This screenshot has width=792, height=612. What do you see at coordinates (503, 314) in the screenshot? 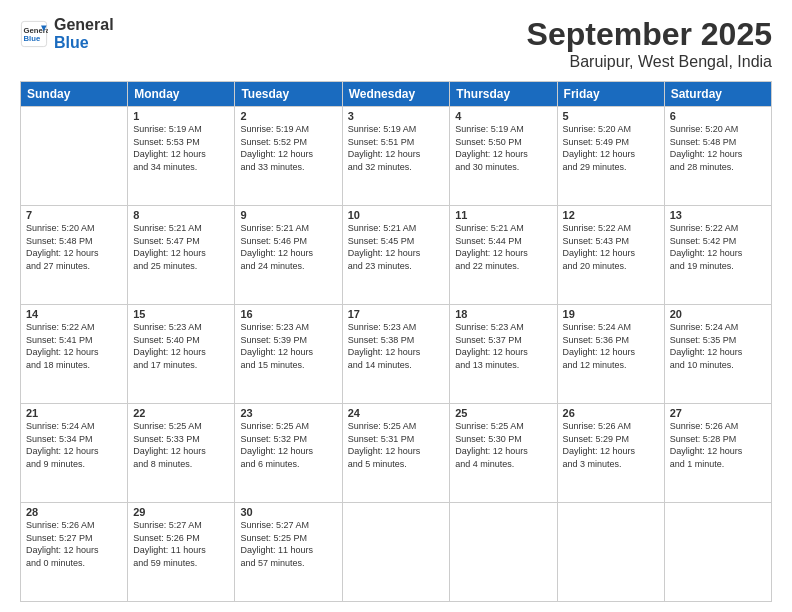
I see `day-number: 18` at bounding box center [503, 314].